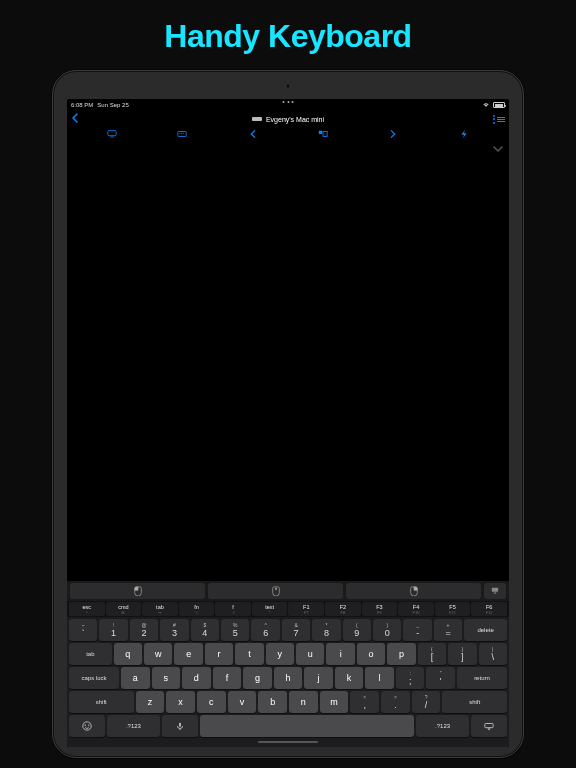 The width and height of the screenshot is (576, 768). I want to click on key-c: c, so click(212, 702).